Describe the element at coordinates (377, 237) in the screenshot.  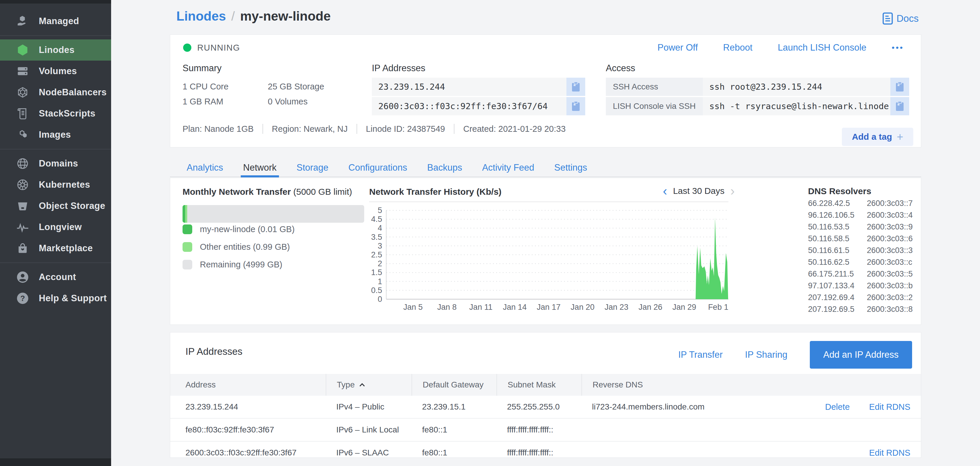
I see `svg-text: 3.5` at that location.